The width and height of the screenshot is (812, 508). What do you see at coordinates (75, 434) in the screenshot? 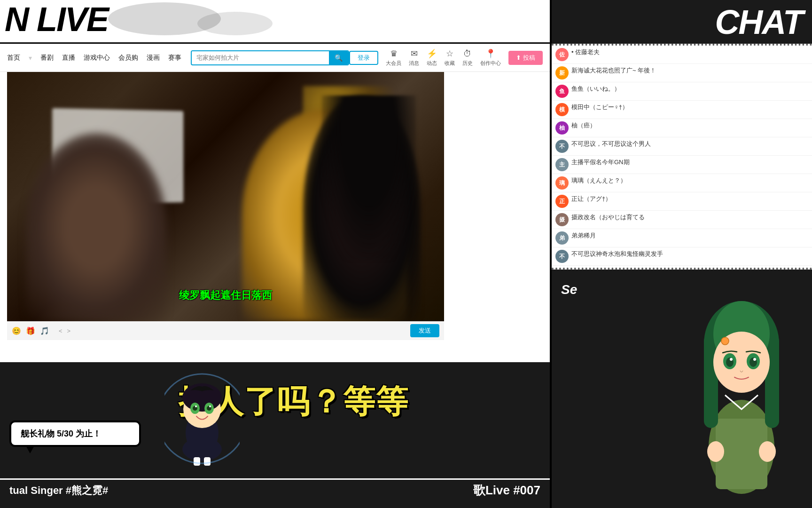
I see `speech-bubble: 舰长礼物 5/30 为止！` at bounding box center [75, 434].